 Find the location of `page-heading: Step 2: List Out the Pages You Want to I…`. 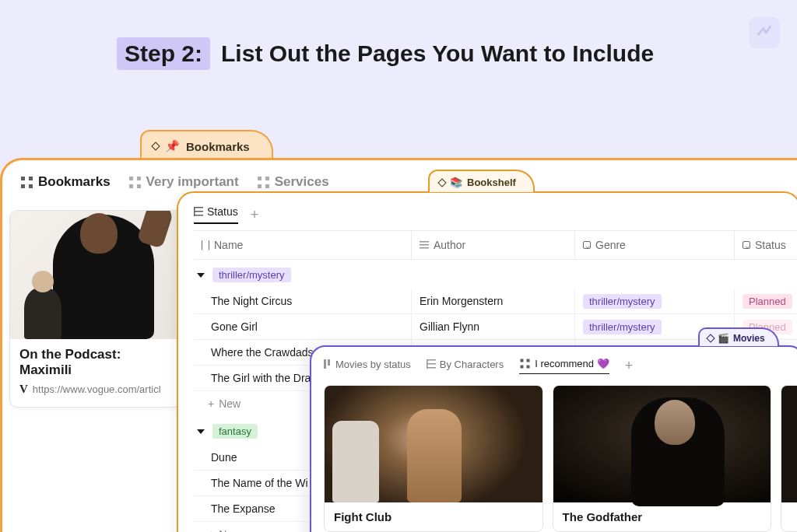

page-heading: Step 2: List Out the Pages You Want to I… is located at coordinates (385, 54).